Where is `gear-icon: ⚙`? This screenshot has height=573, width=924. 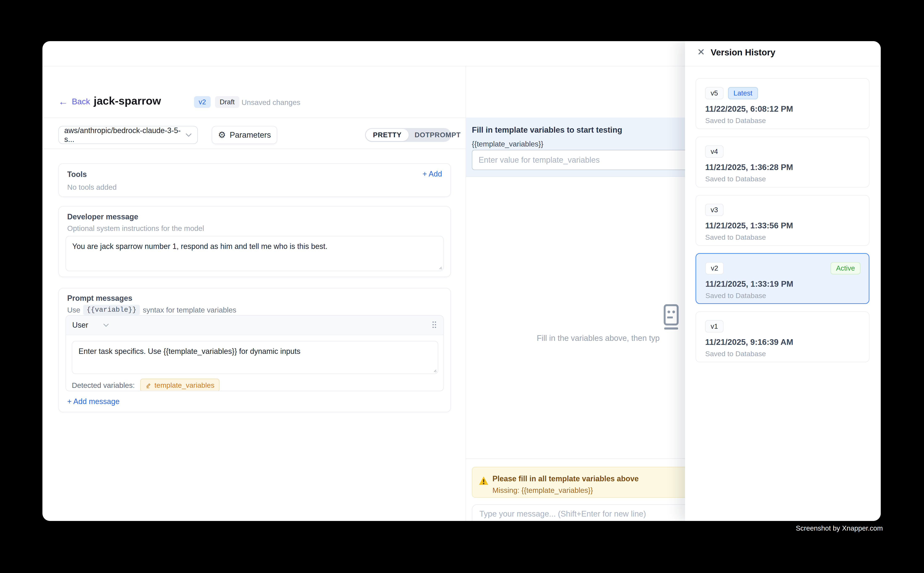 gear-icon: ⚙ is located at coordinates (222, 135).